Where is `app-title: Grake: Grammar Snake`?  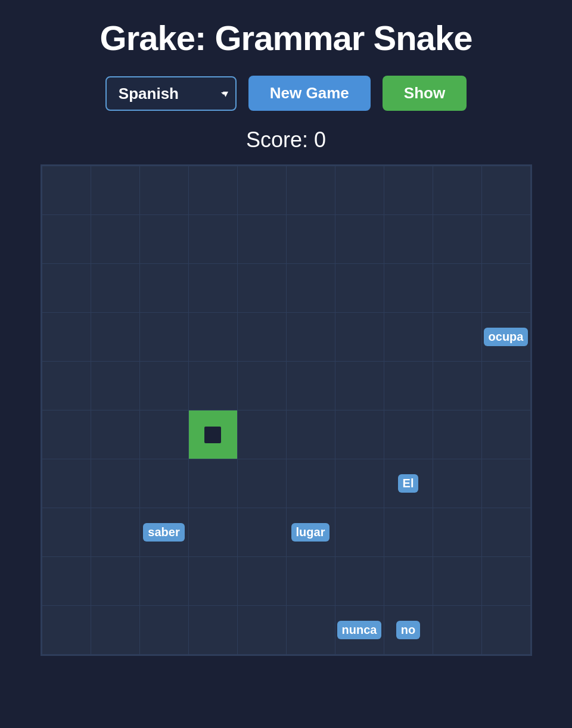 app-title: Grake: Grammar Snake is located at coordinates (286, 38).